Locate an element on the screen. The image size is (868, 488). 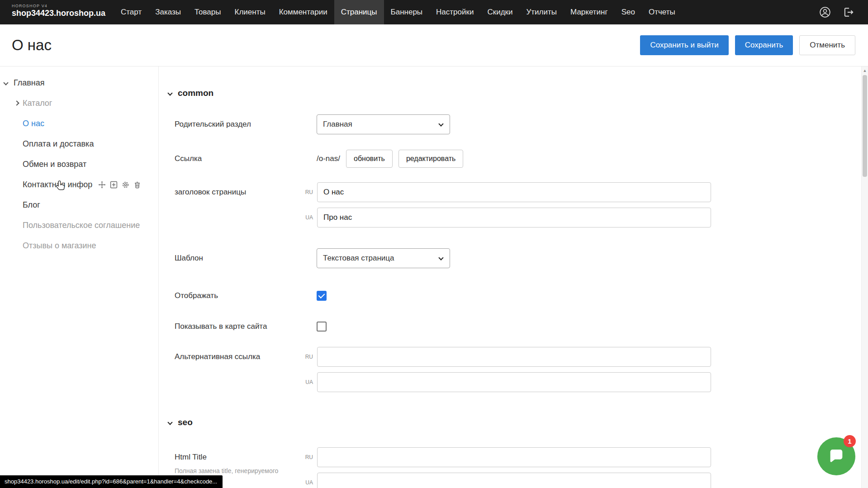
trash-icon is located at coordinates (138, 185).